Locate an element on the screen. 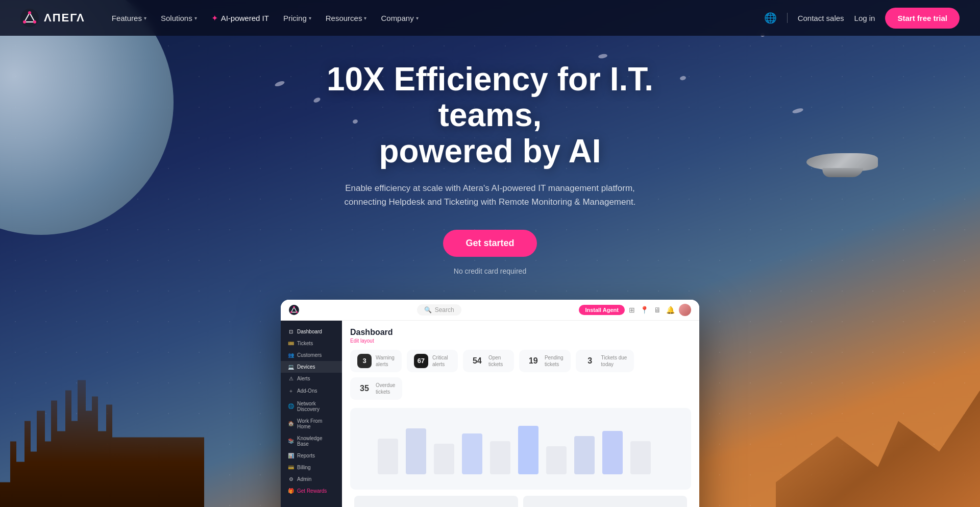 Image resolution: width=980 pixels, height=507 pixels. reports-icon: 📊 is located at coordinates (291, 455).